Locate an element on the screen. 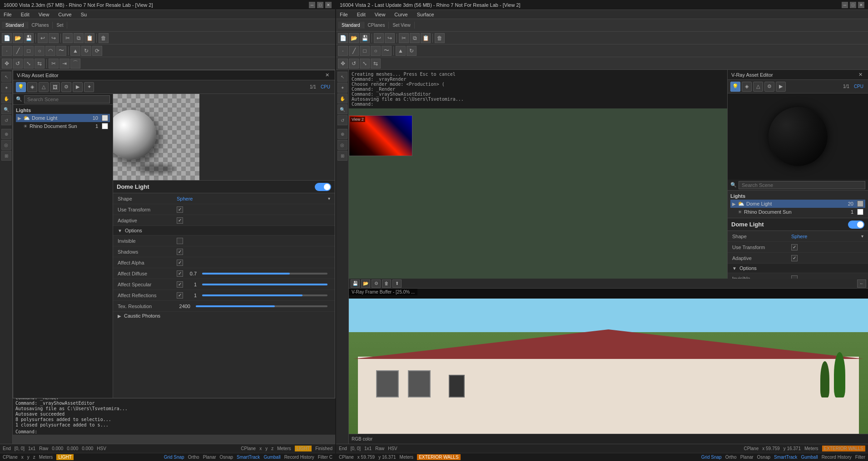 The width and height of the screenshot is (868, 461). right-sb2-record: Record History is located at coordinates (837, 457).